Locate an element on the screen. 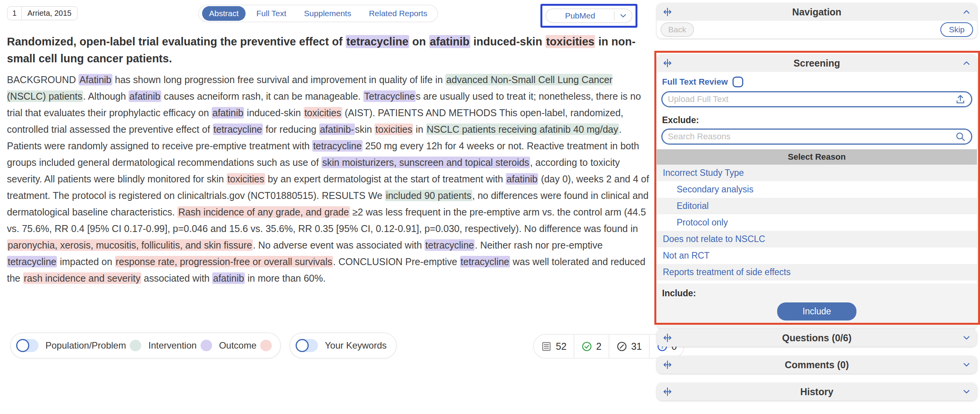 The width and height of the screenshot is (980, 414). text-segment: . CONCLUSION Pre-emptive is located at coordinates (396, 262).